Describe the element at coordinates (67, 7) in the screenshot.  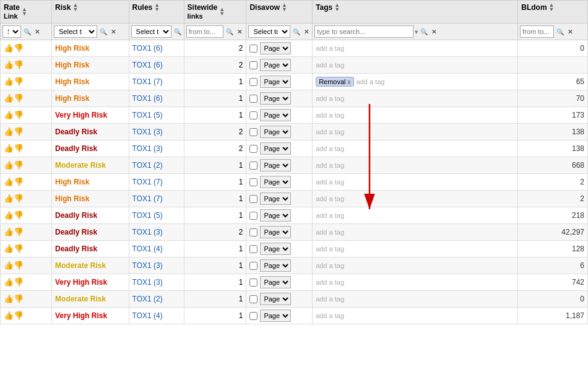
I see `sort-risk: Risk ▲▼` at that location.